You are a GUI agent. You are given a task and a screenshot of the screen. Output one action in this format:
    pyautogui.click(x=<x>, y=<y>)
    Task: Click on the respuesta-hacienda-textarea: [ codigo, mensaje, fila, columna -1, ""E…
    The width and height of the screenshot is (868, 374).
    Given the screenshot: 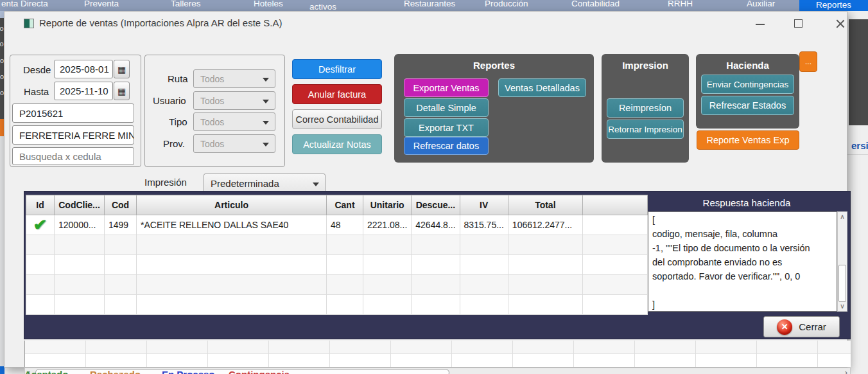 What is the action you would take?
    pyautogui.click(x=742, y=262)
    